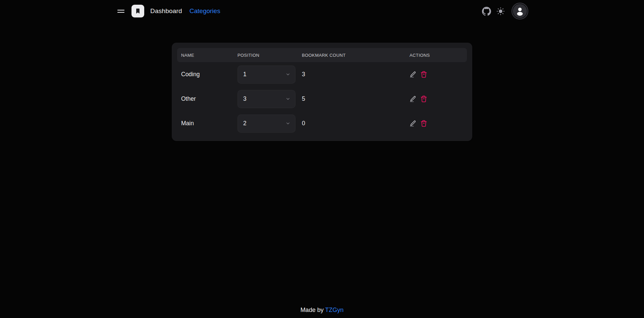  What do you see at coordinates (245, 124) in the screenshot?
I see `position-select-value: 2` at bounding box center [245, 124].